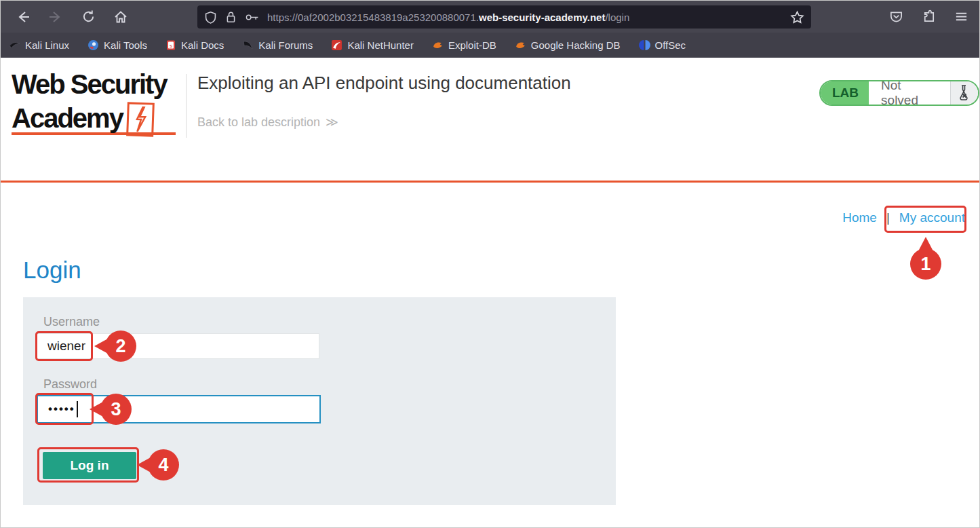 This screenshot has height=528, width=980. What do you see at coordinates (140, 119) in the screenshot?
I see `lightning-bolt-icon` at bounding box center [140, 119].